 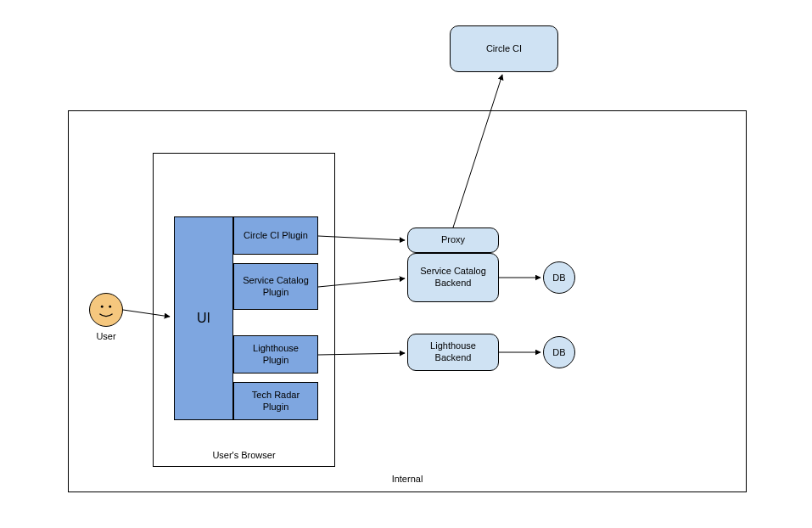 What do you see at coordinates (106, 310) in the screenshot?
I see `user-icon` at bounding box center [106, 310].